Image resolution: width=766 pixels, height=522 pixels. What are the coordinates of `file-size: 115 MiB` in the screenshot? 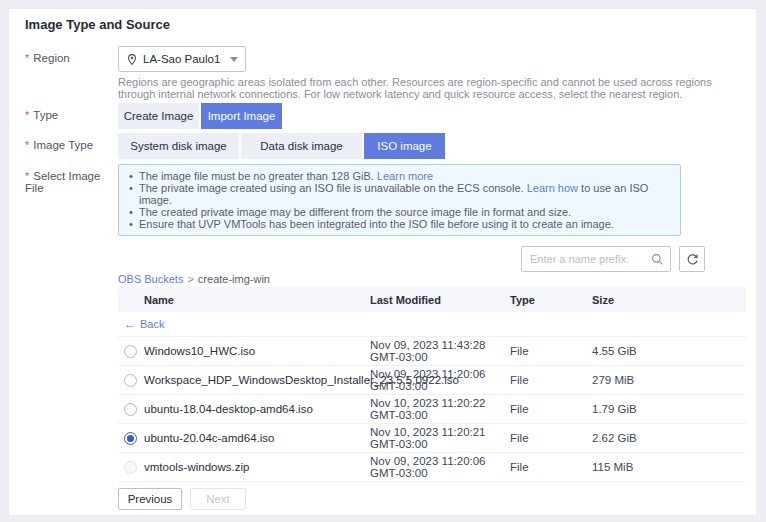 It's located at (669, 467).